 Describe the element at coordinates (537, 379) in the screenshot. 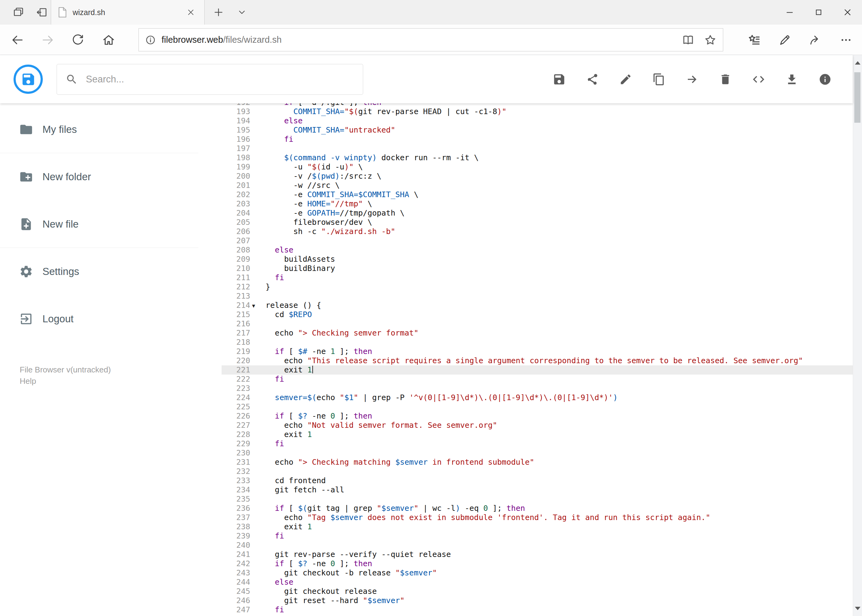

I see `code-line: 222 fi` at that location.